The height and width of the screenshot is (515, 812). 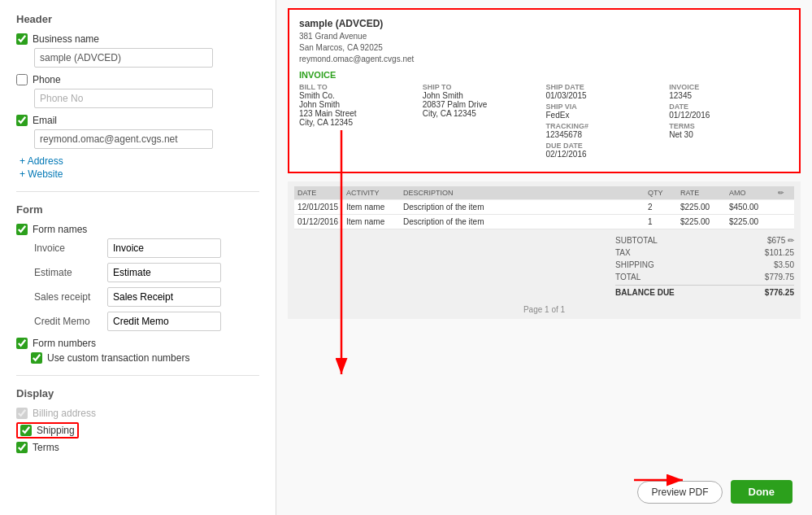 What do you see at coordinates (375, 193) in the screenshot?
I see `col-activity: ACTIVITY` at bounding box center [375, 193].